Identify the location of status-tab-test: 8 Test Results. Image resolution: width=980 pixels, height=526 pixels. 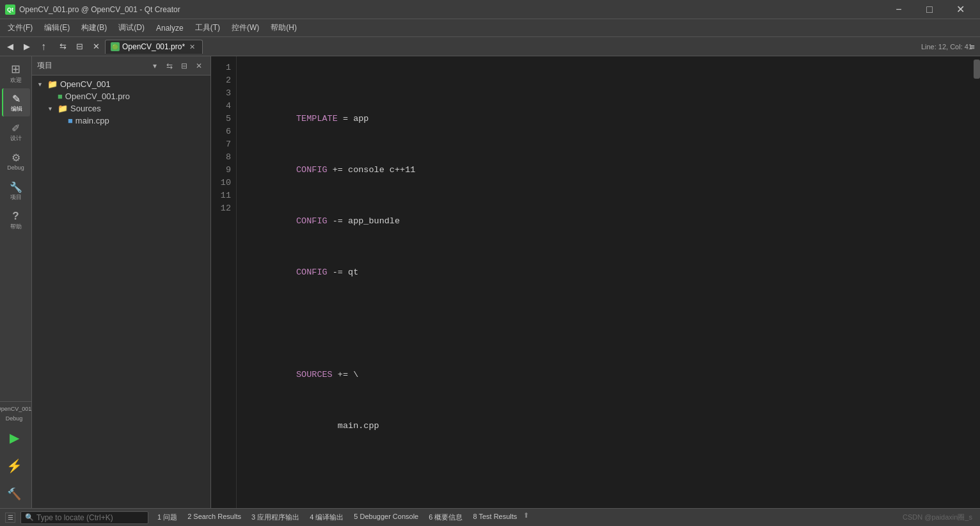
(495, 517).